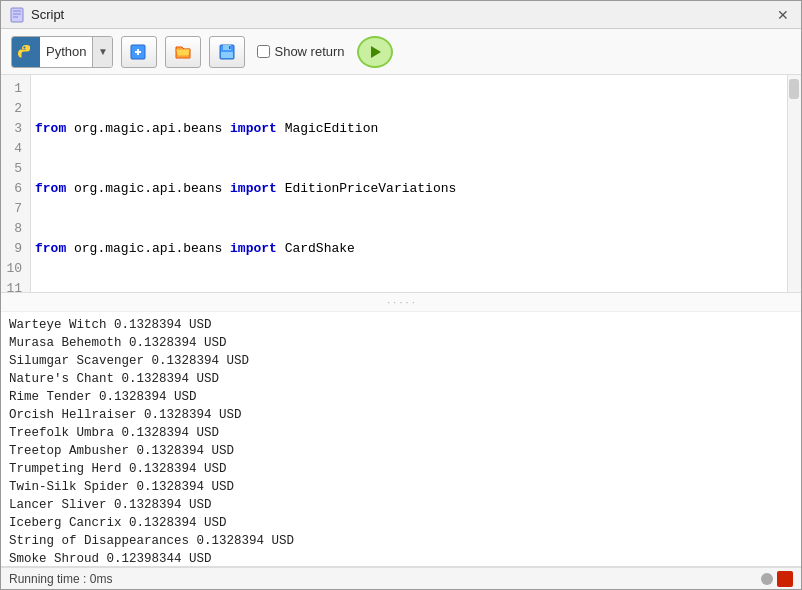 The width and height of the screenshot is (802, 590). Describe the element at coordinates (401, 15) in the screenshot. I see `title-bar: Script ✕` at that location.